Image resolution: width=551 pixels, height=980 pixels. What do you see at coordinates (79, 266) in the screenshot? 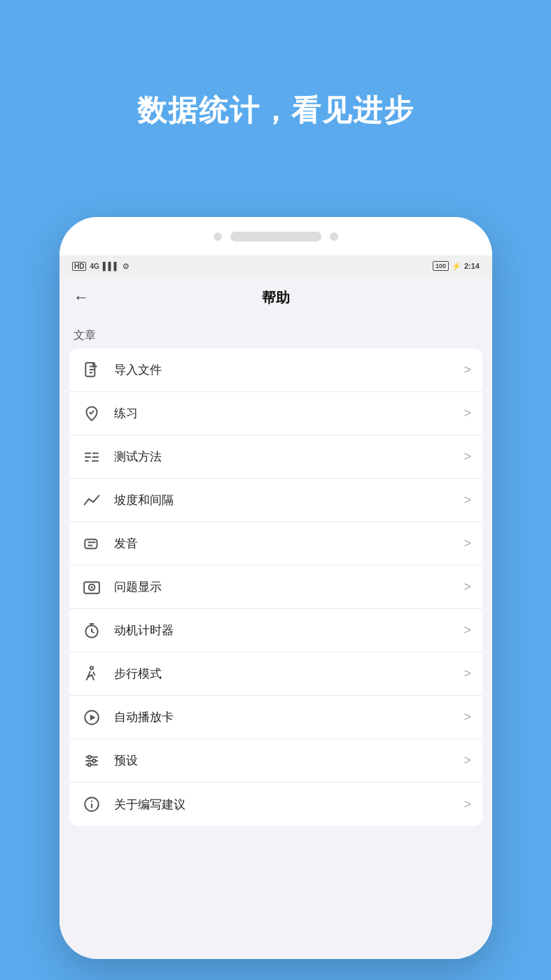
I see `hd-badge: HD` at bounding box center [79, 266].